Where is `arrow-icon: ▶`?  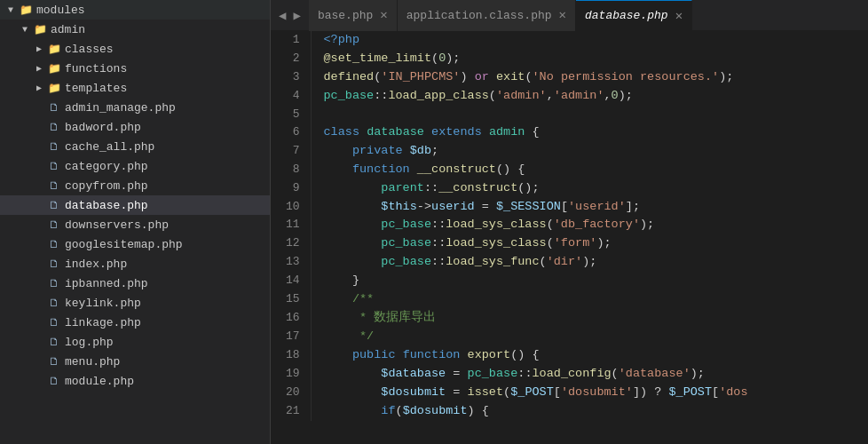 arrow-icon: ▶ is located at coordinates (39, 68).